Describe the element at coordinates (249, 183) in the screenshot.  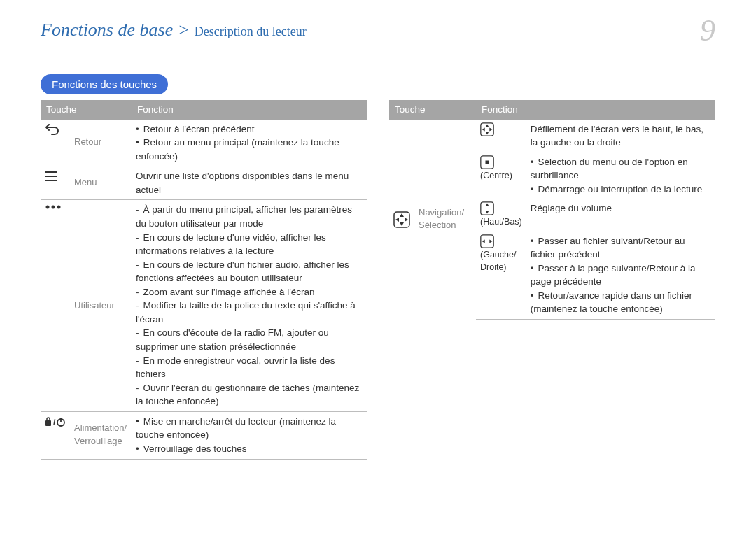
I see `key-function: Ouvrir une liste d'options disponibles d…` at that location.